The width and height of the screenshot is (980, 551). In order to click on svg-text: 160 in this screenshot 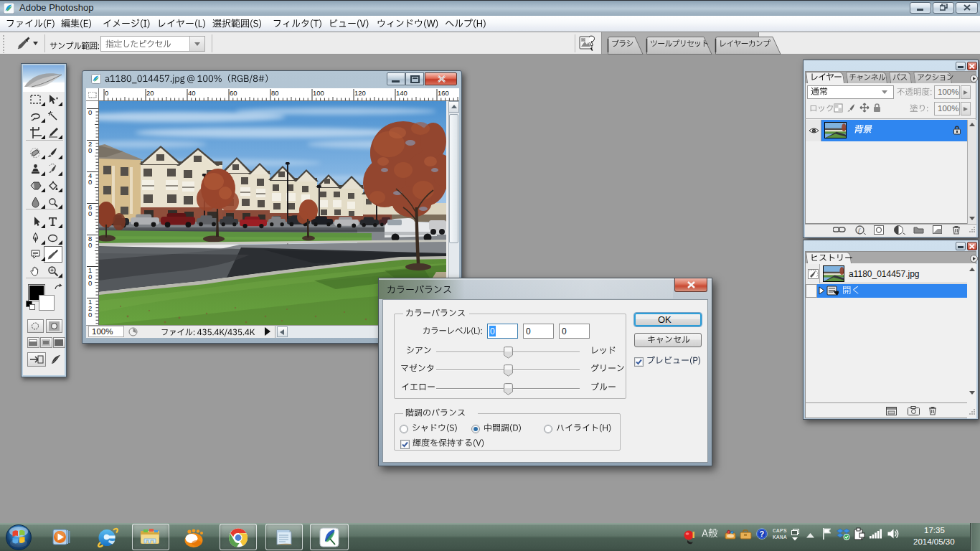, I will do `click(443, 93)`.